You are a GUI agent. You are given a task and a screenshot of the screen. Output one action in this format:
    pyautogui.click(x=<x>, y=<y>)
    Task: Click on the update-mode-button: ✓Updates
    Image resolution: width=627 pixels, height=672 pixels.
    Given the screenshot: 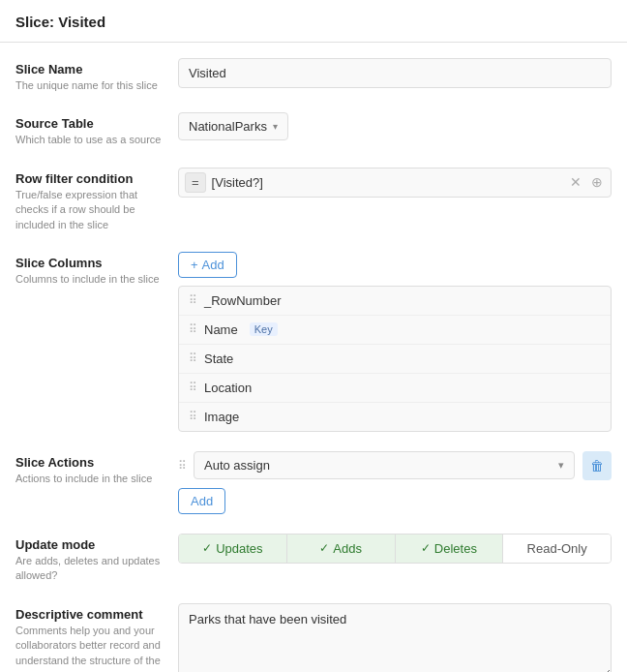 What is the action you would take?
    pyautogui.click(x=233, y=548)
    